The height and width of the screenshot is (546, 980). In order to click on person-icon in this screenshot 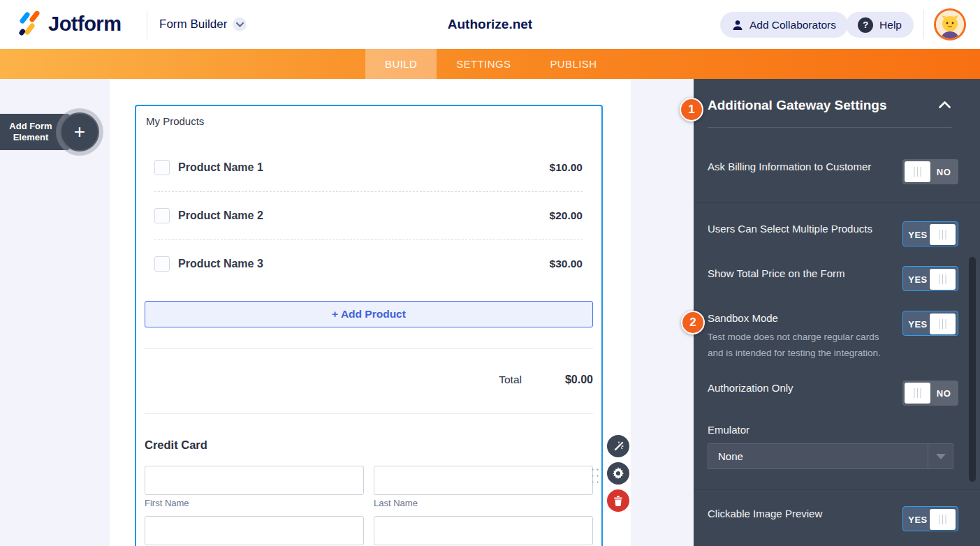, I will do `click(738, 25)`.